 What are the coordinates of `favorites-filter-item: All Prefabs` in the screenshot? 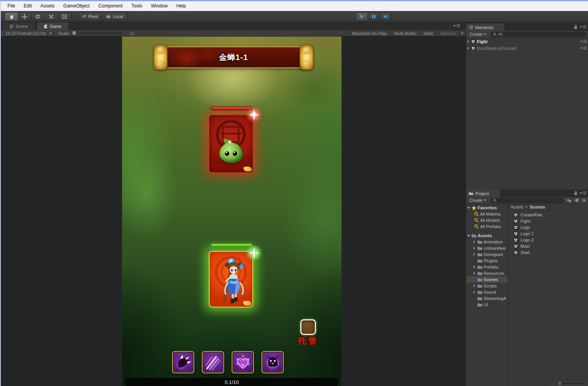 It's located at (487, 227).